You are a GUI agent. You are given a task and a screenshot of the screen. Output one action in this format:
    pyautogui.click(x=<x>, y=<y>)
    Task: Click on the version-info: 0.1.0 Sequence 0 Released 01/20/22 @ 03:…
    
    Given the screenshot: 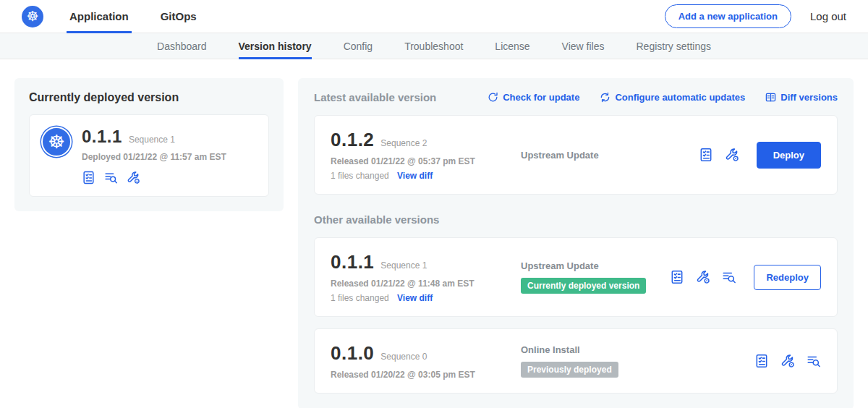 What is the action you would take?
    pyautogui.click(x=422, y=361)
    